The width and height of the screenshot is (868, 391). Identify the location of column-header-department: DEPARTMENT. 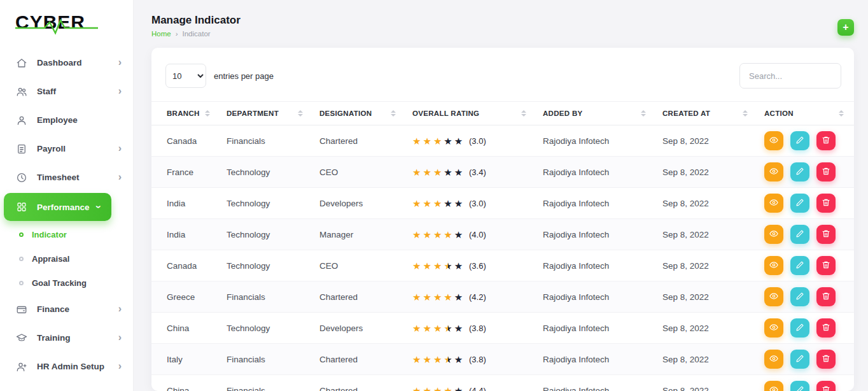
(267, 113).